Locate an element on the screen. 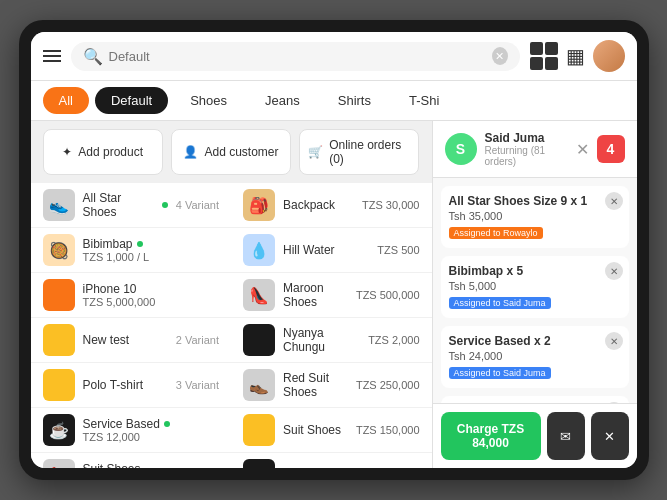 Image resolution: width=667 pixels, height=500 pixels. product-info: Red Suit Shoes is located at coordinates (316, 385).